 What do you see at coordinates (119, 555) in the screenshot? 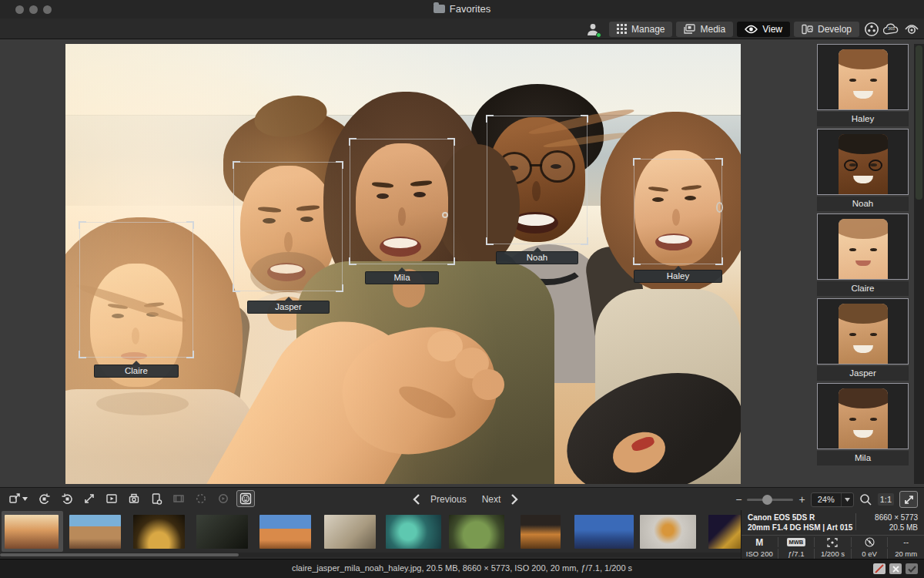
I see `filmstrip-scrollbar-thumb` at bounding box center [119, 555].